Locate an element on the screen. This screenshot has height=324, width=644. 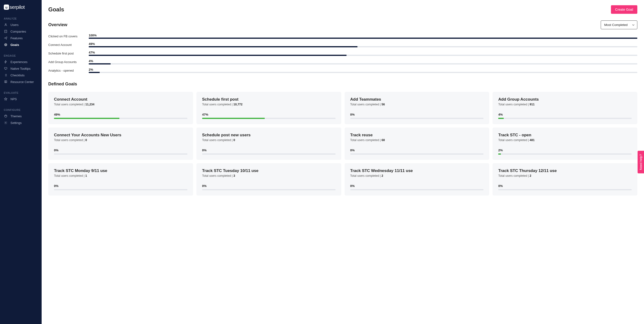
goal-card: Track reuse Total users completed | 68 0… is located at coordinates (417, 144).